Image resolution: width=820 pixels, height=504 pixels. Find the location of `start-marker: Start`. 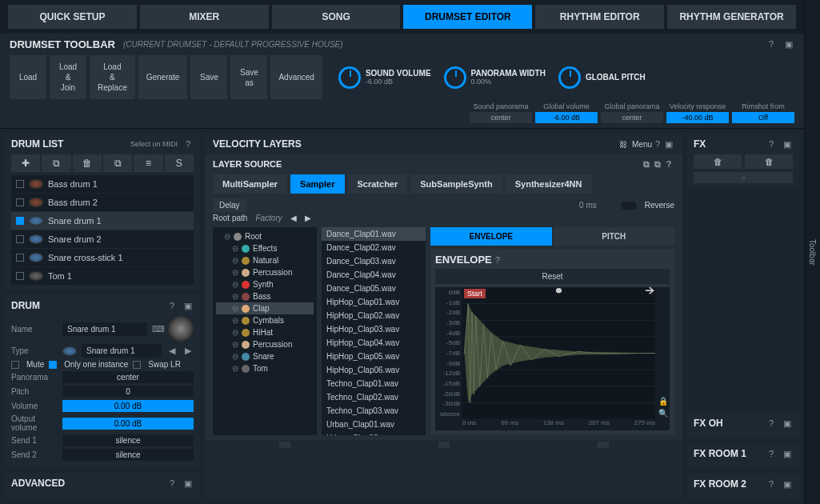

start-marker: Start is located at coordinates (475, 294).